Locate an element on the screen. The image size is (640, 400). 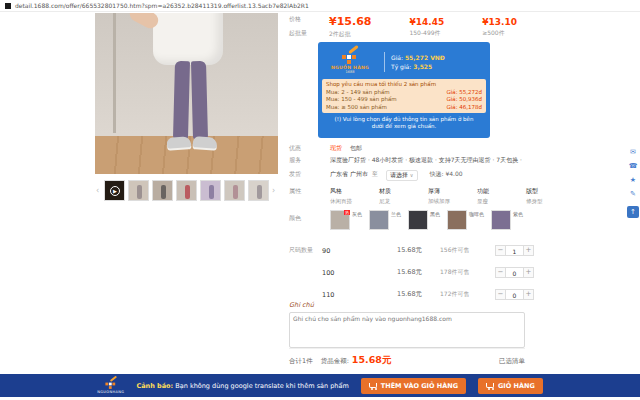
extension-brand-sub: 1688 is located at coordinates (350, 72).